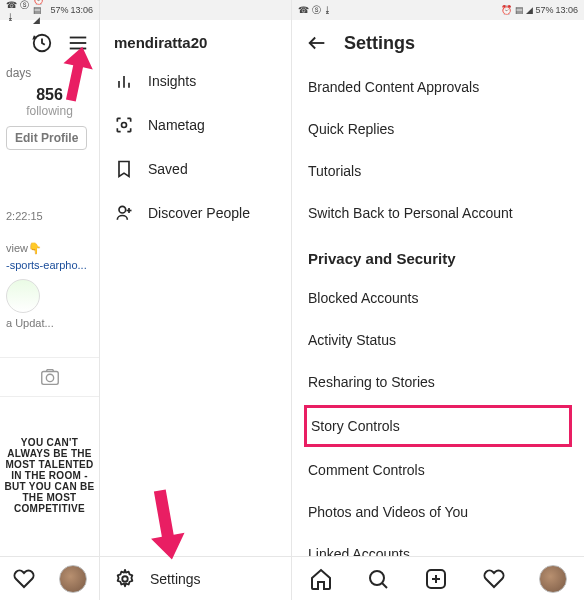 The image size is (584, 600). What do you see at coordinates (438, 213) in the screenshot?
I see `settings-item: Switch Back to Personal Account` at bounding box center [438, 213].